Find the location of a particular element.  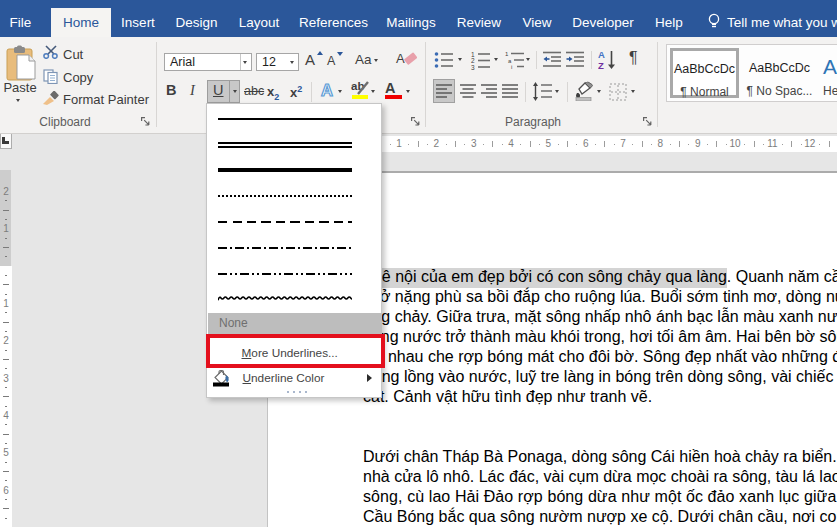

svg-text: Z is located at coordinates (601, 65).